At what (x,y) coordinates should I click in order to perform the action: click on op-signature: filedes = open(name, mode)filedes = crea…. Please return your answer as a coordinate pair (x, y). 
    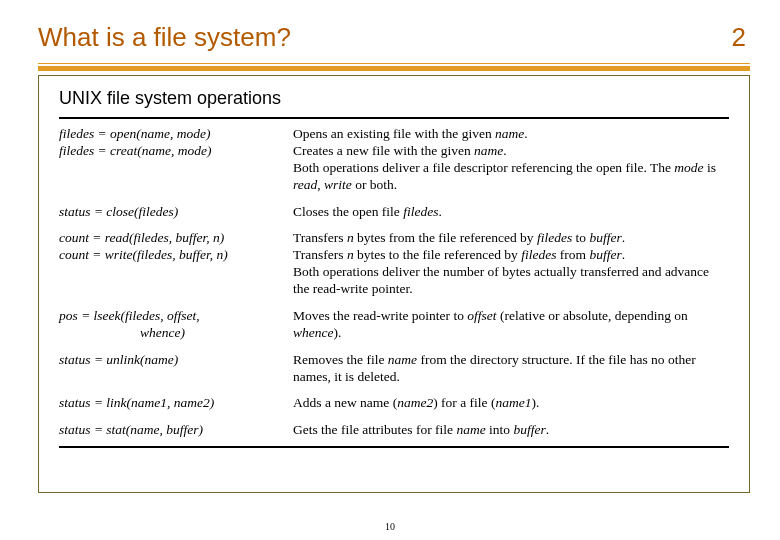
    Looking at the image, I should click on (176, 160).